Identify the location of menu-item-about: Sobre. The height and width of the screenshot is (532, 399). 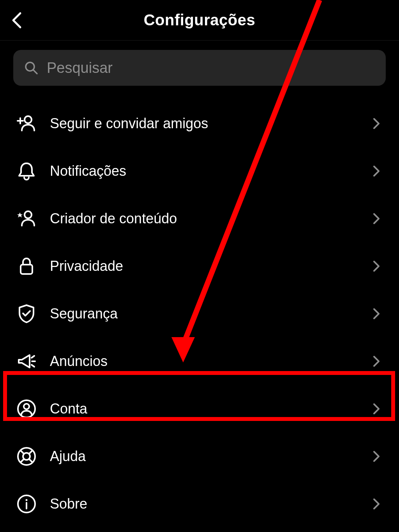
(200, 504).